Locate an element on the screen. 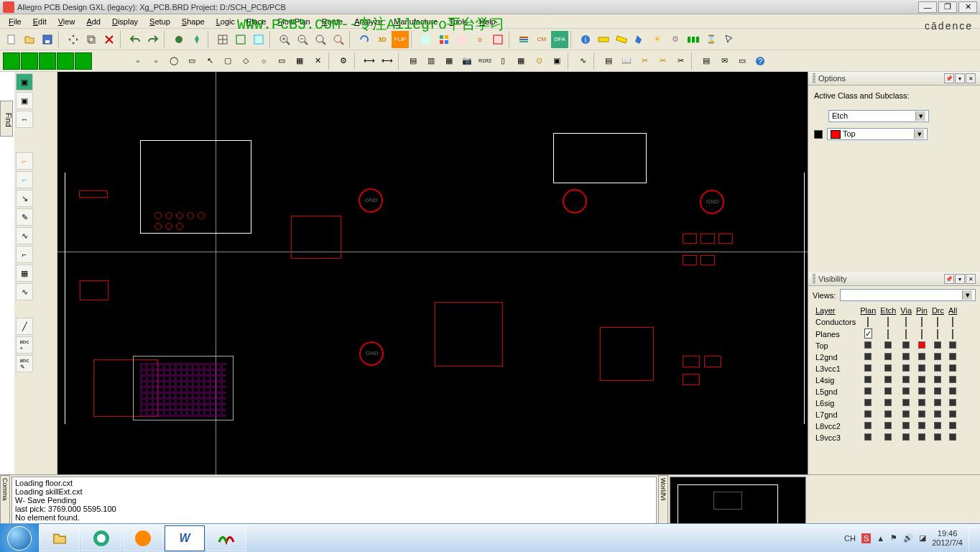 This screenshot has width=980, height=552. ruler2-icon is located at coordinates (621, 40).